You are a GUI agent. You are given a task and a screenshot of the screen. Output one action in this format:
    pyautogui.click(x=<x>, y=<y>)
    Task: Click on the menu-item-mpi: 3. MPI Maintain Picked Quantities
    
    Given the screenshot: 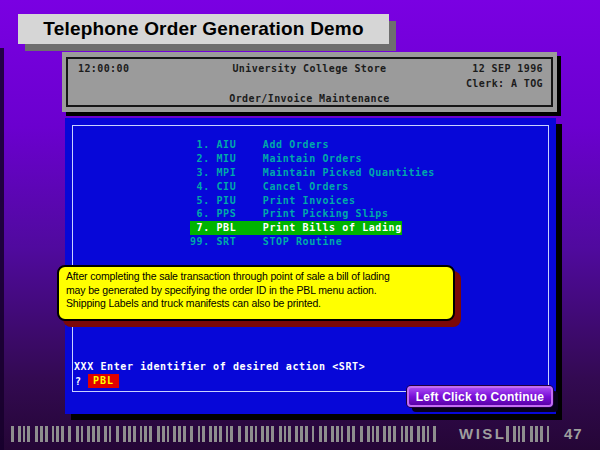 What is the action you would take?
    pyautogui.click(x=312, y=173)
    